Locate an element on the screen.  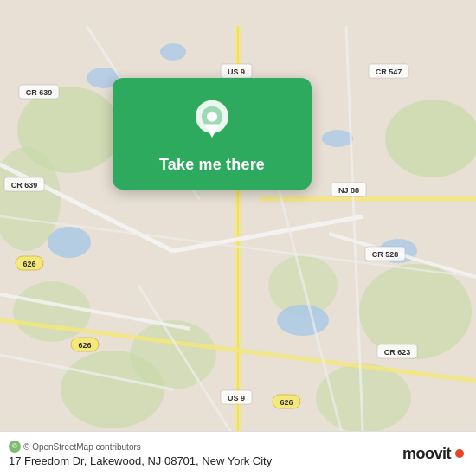
moovit-label: moovit is located at coordinates (427, 453).